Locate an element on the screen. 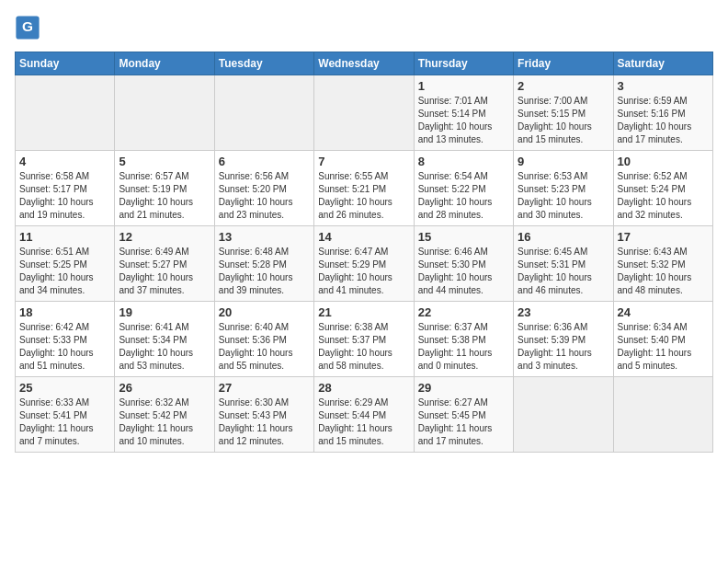 The image size is (728, 563). day-cell: 16Sunrise: 6:45 AMSunset: 5:31 PMDayligh… is located at coordinates (563, 264).